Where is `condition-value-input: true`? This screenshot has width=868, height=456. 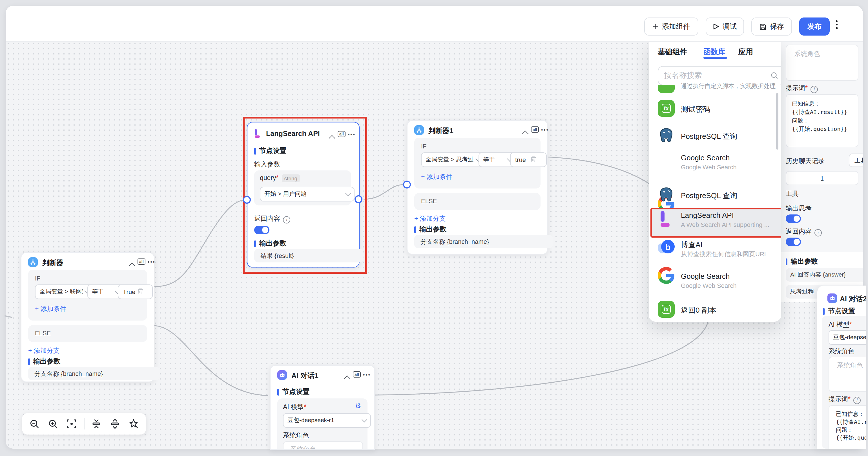 condition-value-input: true is located at coordinates (528, 160).